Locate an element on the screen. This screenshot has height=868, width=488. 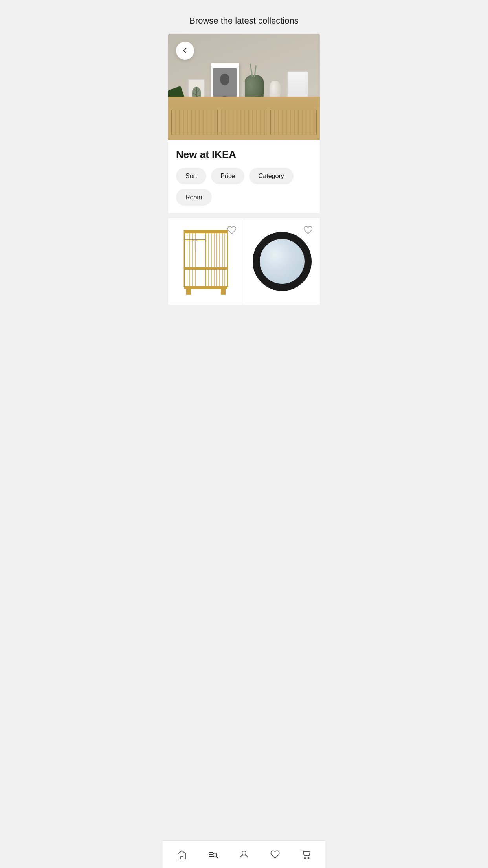
filter-price: Price is located at coordinates (227, 176).